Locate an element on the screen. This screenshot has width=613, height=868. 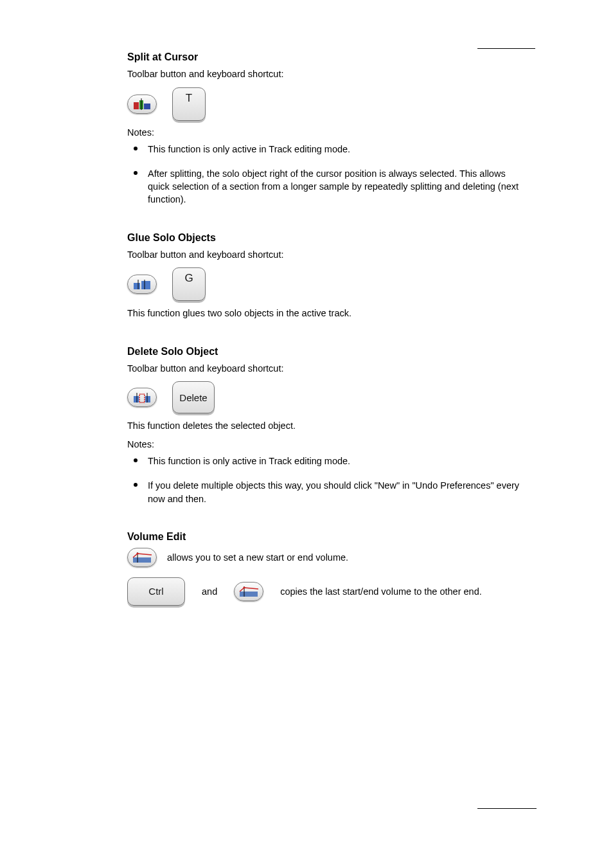
volume-edit-row-1: allows you to set a new start or end vol… is located at coordinates (326, 557).